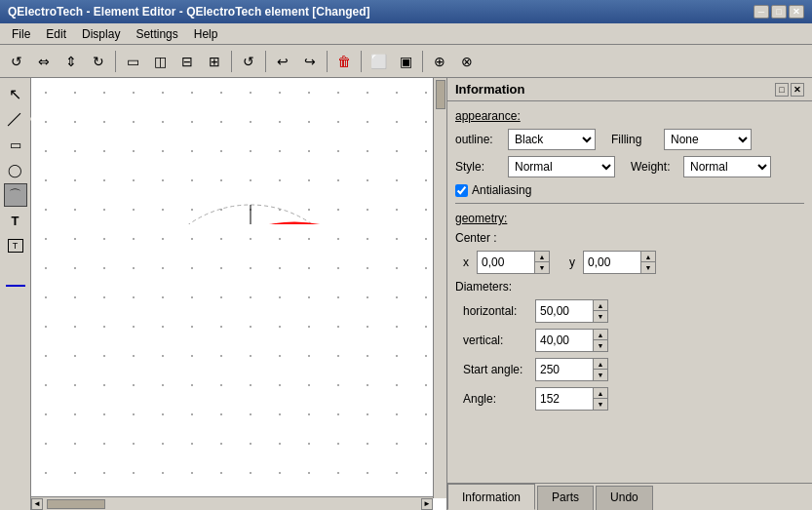  Describe the element at coordinates (440, 289) in the screenshot. I see `scrollbar-vertical` at that location.